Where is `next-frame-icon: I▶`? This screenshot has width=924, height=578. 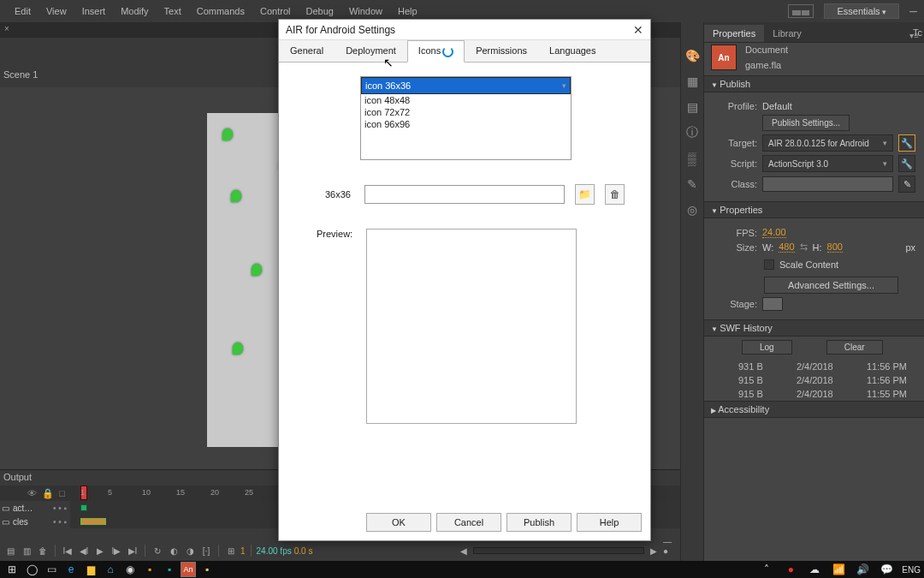 next-frame-icon: I▶ is located at coordinates (116, 551).